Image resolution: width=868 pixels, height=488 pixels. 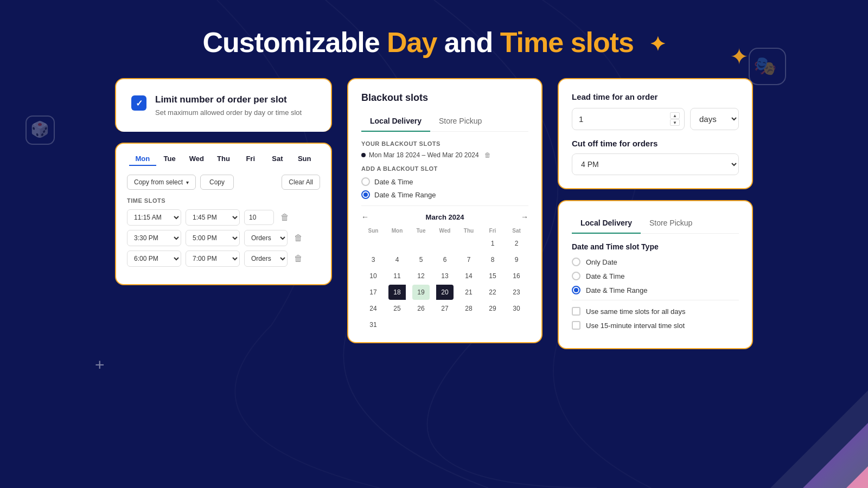 I want to click on calendar-grid: Sun Mon Tue Wed Thu Fri Sat, so click(x=445, y=280).